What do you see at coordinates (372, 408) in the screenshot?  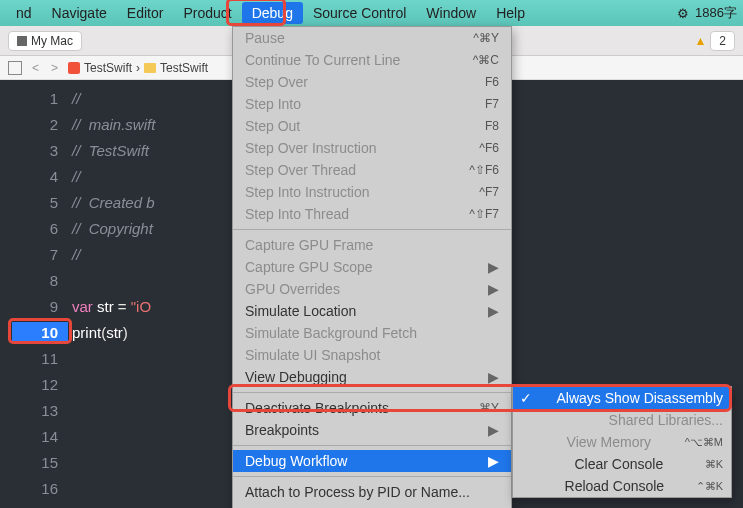 I see `menu-item-deactivate-breakpoints: Deactivate Breakpoints⌘Y` at bounding box center [372, 408].